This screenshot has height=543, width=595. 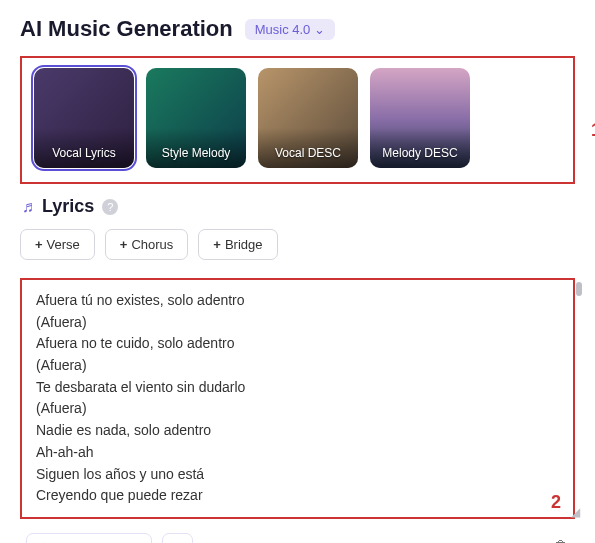 What do you see at coordinates (196, 118) in the screenshot?
I see `style-card-style-melody: Style Melody` at bounding box center [196, 118].